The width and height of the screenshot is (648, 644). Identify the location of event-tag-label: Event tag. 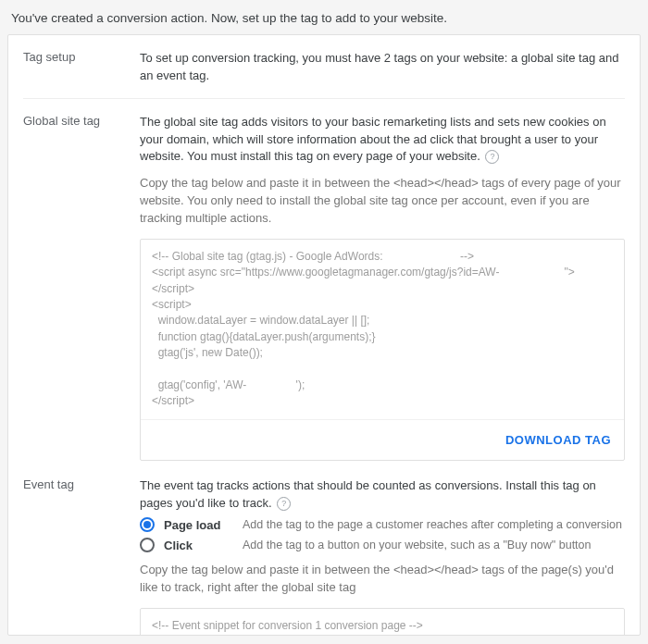
(74, 485).